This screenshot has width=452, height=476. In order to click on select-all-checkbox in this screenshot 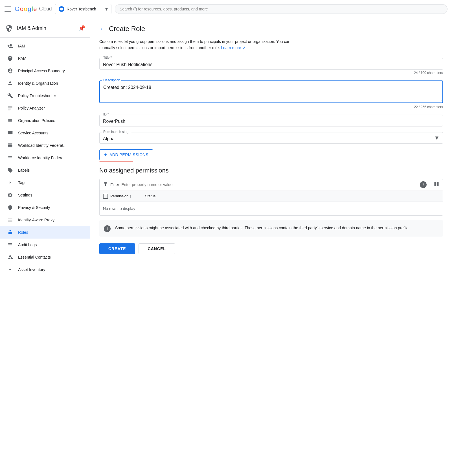, I will do `click(106, 196)`.